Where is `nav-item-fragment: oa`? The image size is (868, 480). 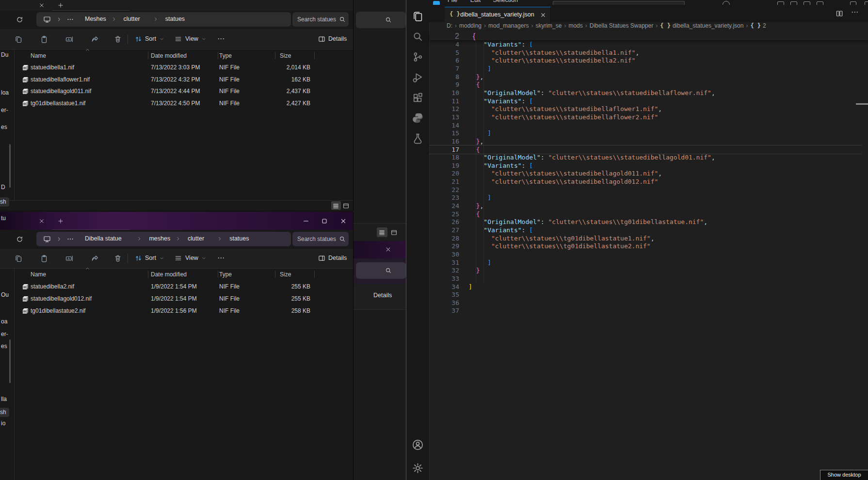 nav-item-fragment: oa is located at coordinates (4, 321).